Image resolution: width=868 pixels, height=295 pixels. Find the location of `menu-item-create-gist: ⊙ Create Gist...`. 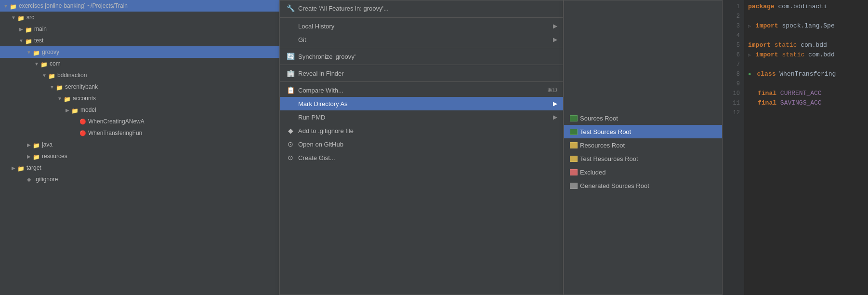

menu-item-create-gist: ⊙ Create Gist... is located at coordinates (421, 158).